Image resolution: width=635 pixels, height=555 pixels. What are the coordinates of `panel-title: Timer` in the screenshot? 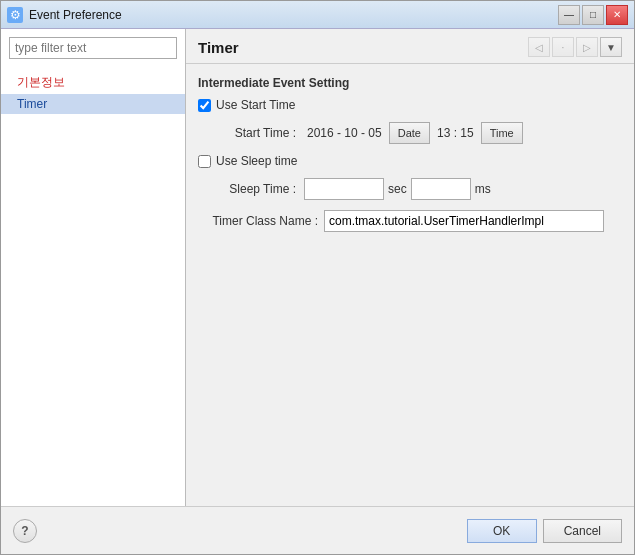 It's located at (363, 48).